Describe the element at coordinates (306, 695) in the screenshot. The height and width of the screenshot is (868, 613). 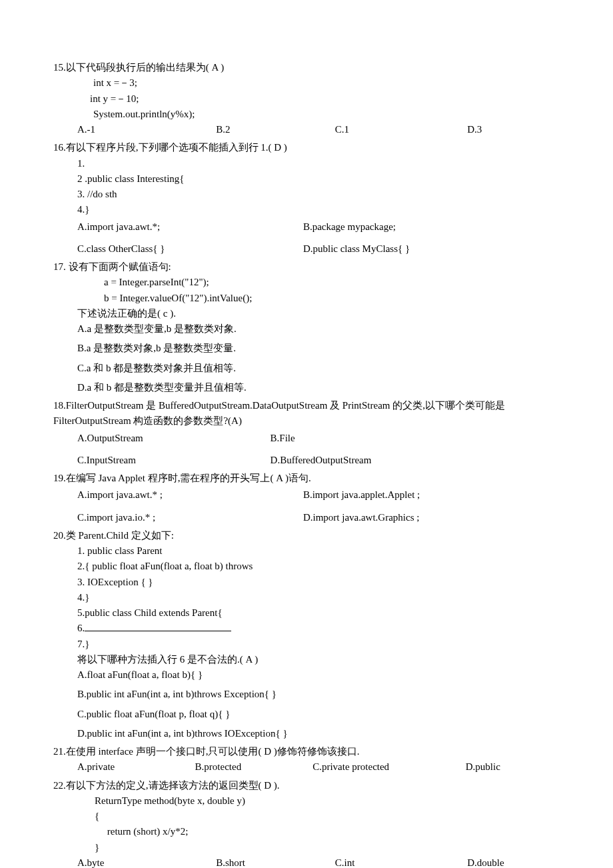
I see `option-b: B.public int aFun(int a, int b)throws Ex…` at that location.